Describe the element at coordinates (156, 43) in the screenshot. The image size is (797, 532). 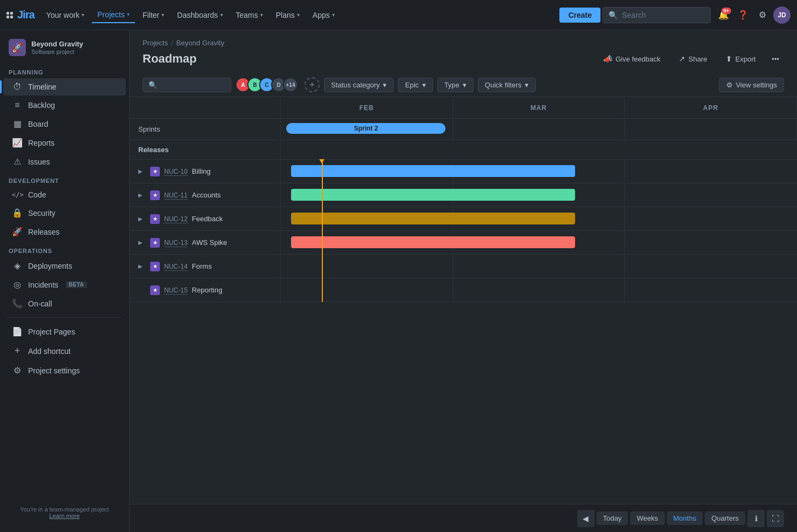
I see `breadcrumb-projects: Projects` at that location.